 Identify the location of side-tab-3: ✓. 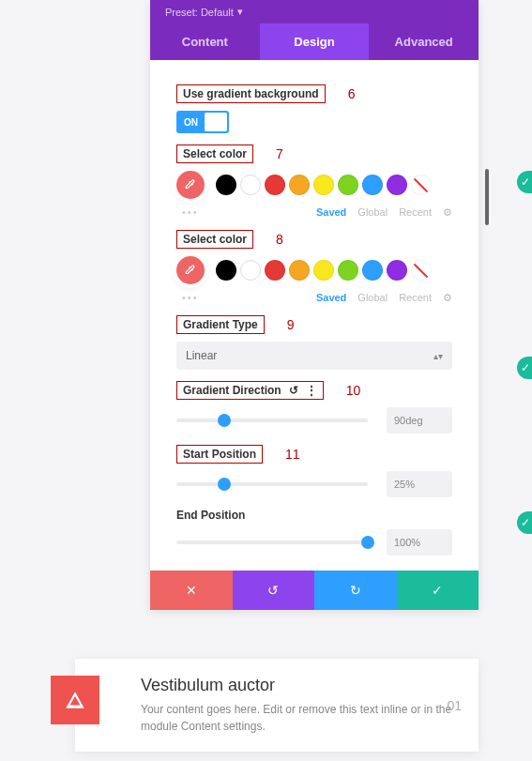
(524, 523).